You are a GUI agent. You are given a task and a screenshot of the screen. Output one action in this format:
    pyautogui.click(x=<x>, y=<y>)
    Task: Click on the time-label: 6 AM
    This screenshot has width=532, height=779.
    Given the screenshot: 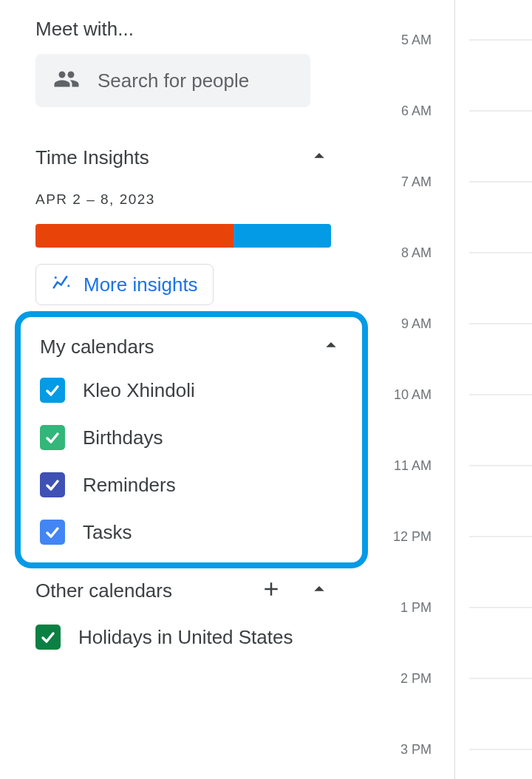 What is the action you would take?
    pyautogui.click(x=417, y=111)
    